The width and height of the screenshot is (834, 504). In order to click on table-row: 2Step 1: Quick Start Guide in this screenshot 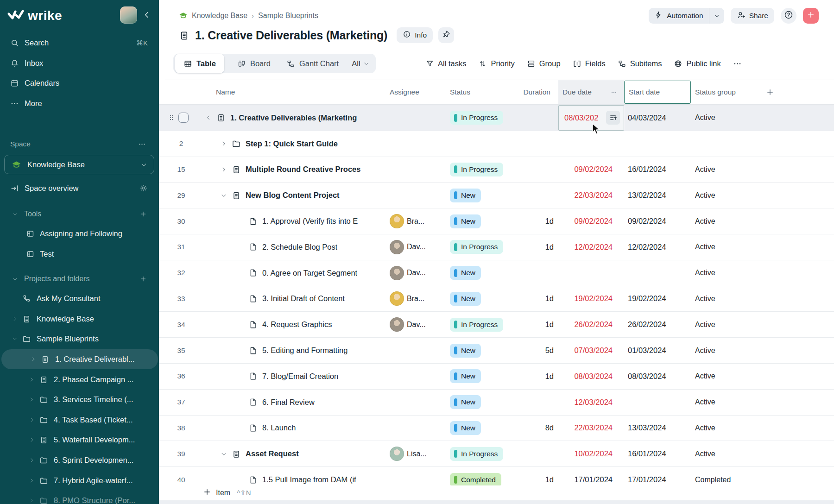, I will do `click(497, 144)`.